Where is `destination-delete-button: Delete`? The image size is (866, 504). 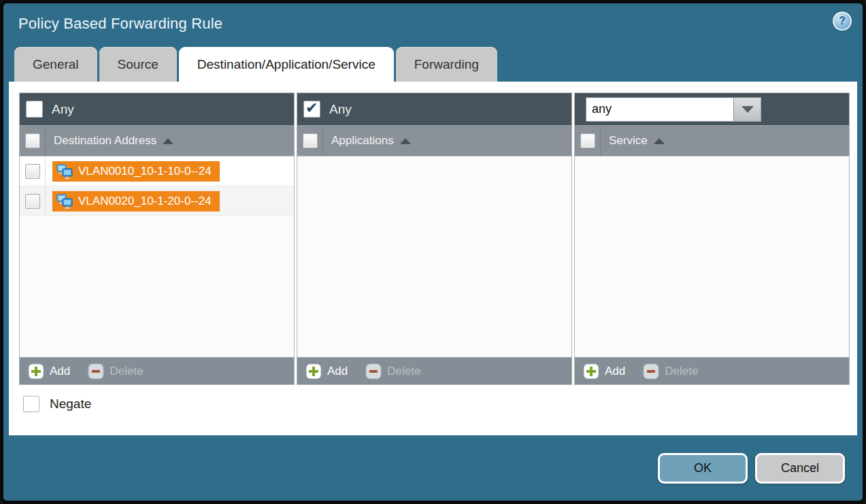
destination-delete-button: Delete is located at coordinates (116, 371).